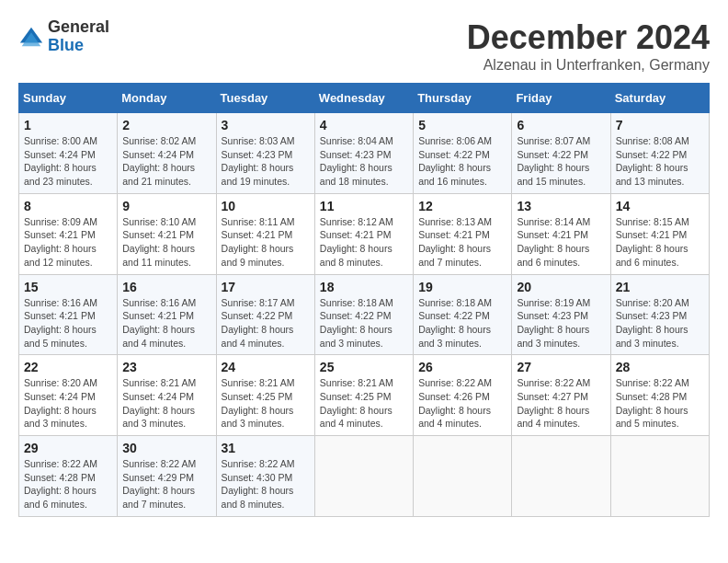 The height and width of the screenshot is (563, 728). Describe the element at coordinates (364, 324) in the screenshot. I see `day-info: Sunrise: 8:18 AM Sunset: 4:22 PM Dayligh…` at that location.